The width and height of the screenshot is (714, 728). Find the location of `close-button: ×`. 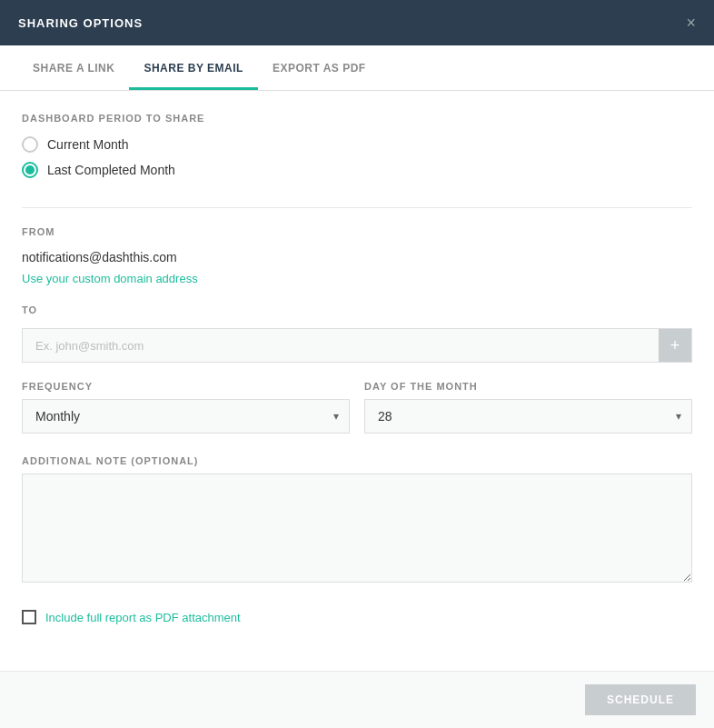

close-button: × is located at coordinates (690, 23).